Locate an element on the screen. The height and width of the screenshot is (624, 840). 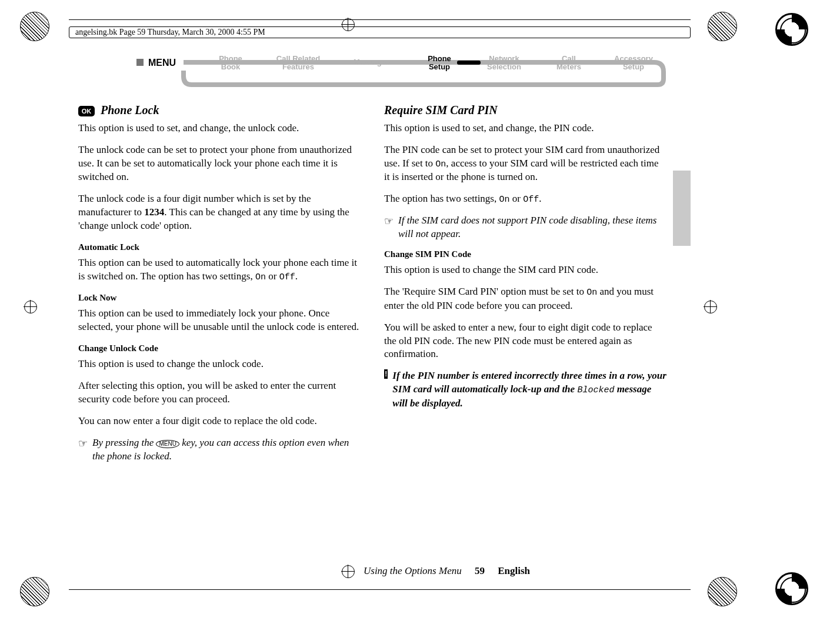
warning: ! If the PIN number is entered incorrect… is located at coordinates (525, 389).